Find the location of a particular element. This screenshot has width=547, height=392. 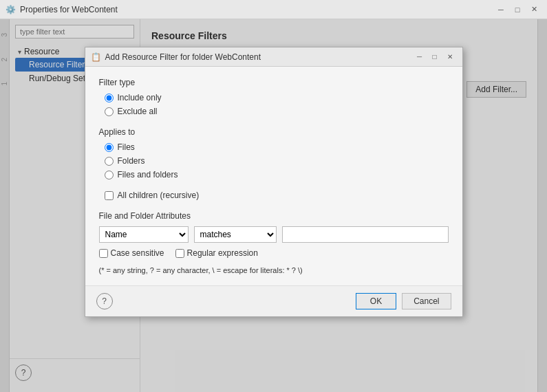

files-and-folders-label: Files and folders is located at coordinates (148, 175).